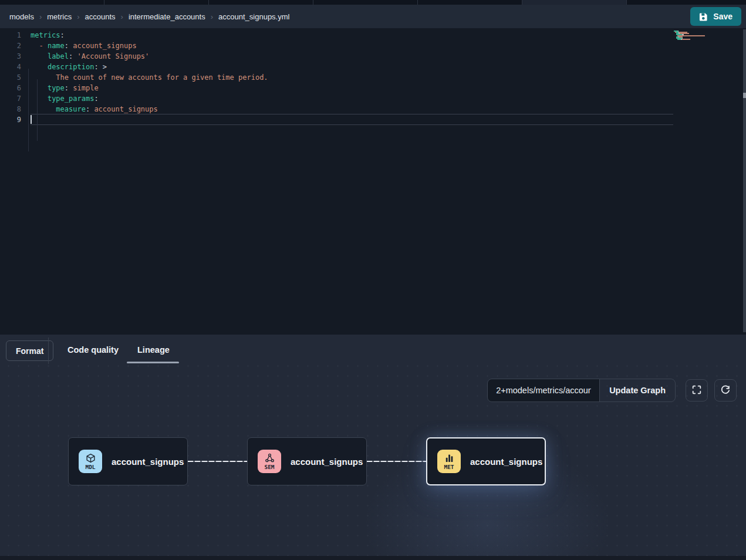  I want to click on badge-label: MET, so click(448, 467).